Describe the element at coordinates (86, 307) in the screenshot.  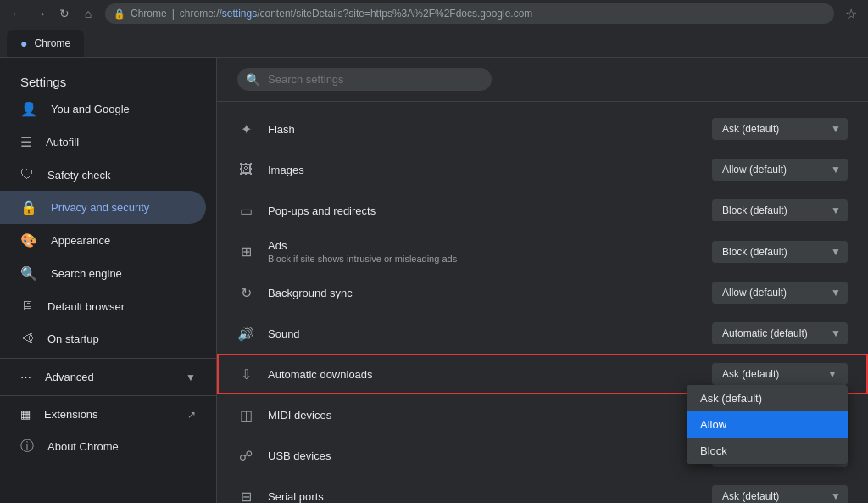
I see `sidebar-label-default-browser: Default browser` at that location.